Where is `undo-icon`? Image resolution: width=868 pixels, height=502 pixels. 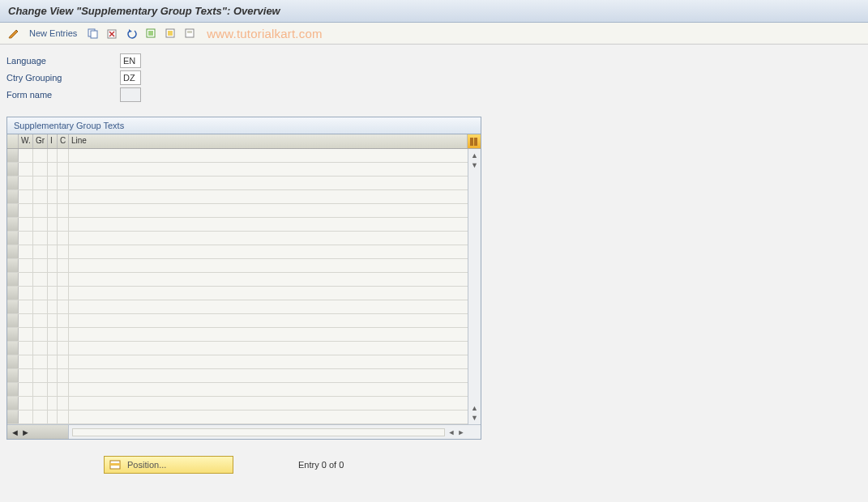
undo-icon is located at coordinates (131, 33).